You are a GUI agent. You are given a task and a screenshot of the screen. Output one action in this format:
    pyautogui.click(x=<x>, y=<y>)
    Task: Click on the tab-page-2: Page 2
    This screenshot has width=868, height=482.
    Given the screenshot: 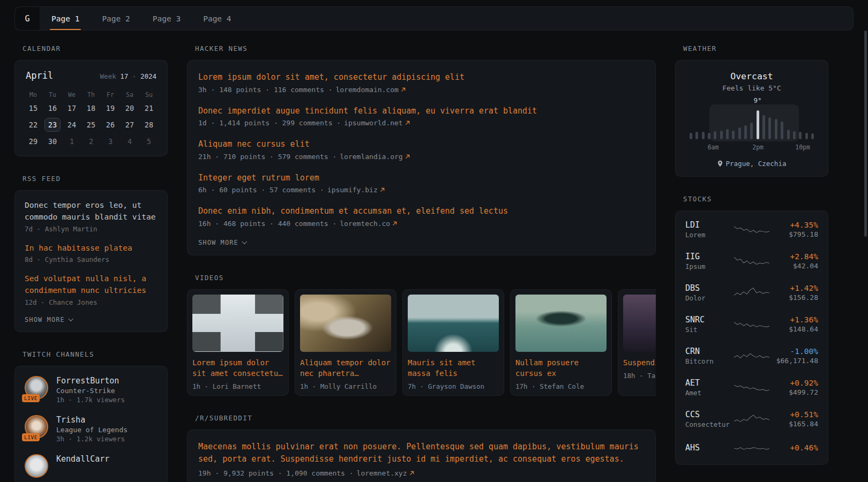 What is the action you would take?
    pyautogui.click(x=116, y=18)
    